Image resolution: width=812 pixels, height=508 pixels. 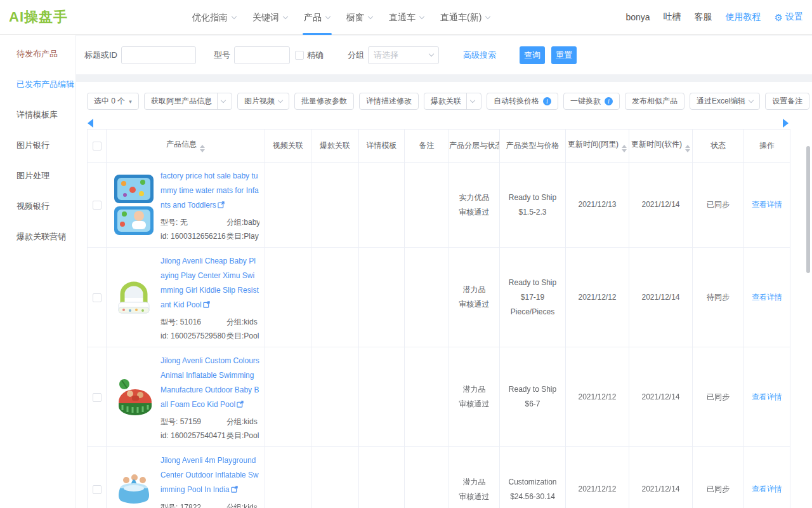 What do you see at coordinates (808, 210) in the screenshot?
I see `vertical-scrollbar` at bounding box center [808, 210].